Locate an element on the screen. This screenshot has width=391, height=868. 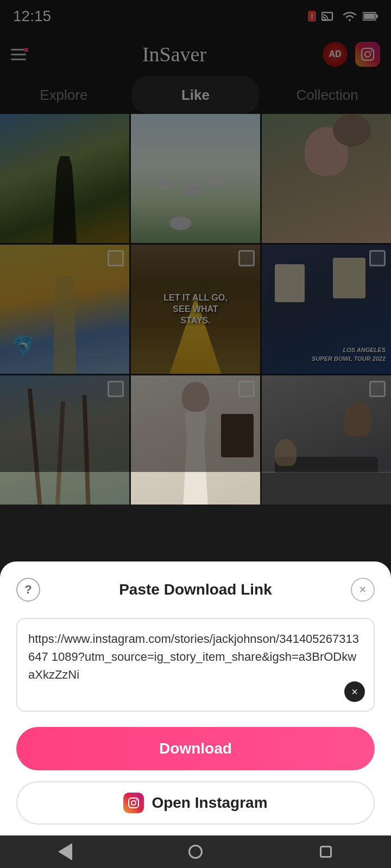
back-icon is located at coordinates (65, 852).